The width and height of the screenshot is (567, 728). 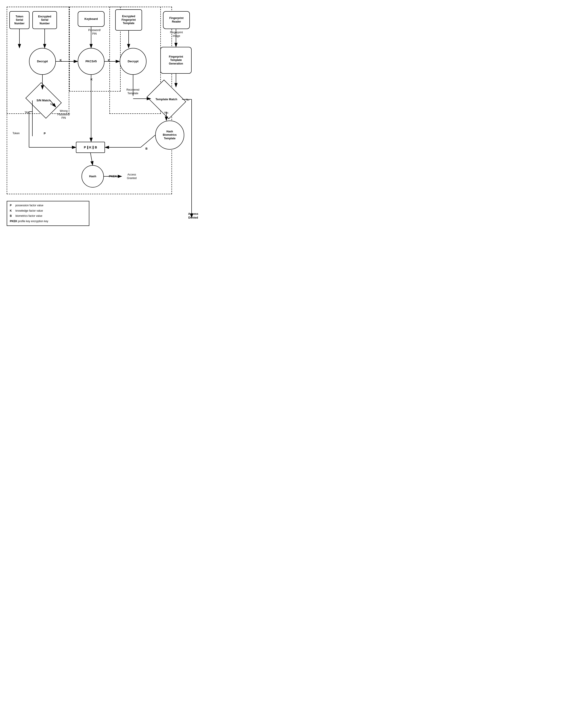 What do you see at coordinates (19, 20) in the screenshot?
I see `token-serial-number-box: Token Serial Number` at bounding box center [19, 20].